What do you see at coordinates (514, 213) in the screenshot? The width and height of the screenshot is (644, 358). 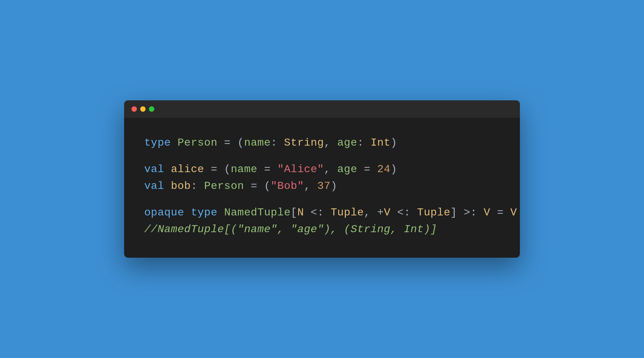 I see `type-v-lower-2: V` at bounding box center [514, 213].